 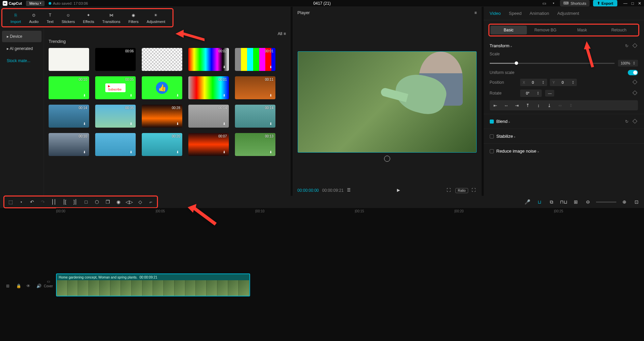 I want to click on rotate-keyframe-icon, so click(x=636, y=93).